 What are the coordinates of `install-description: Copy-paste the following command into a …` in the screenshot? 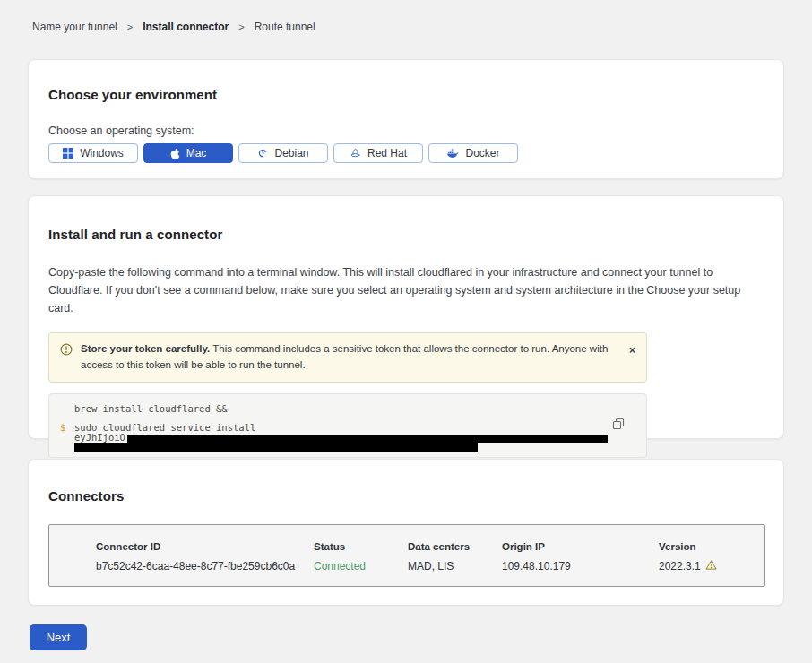 It's located at (404, 290).